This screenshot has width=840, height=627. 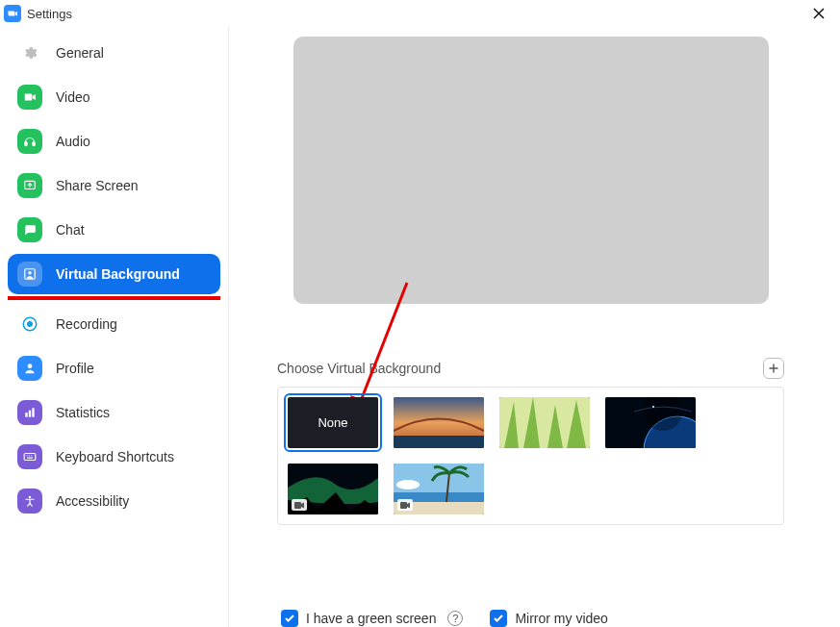 What do you see at coordinates (50, 13) in the screenshot?
I see `window-title: Settings` at bounding box center [50, 13].